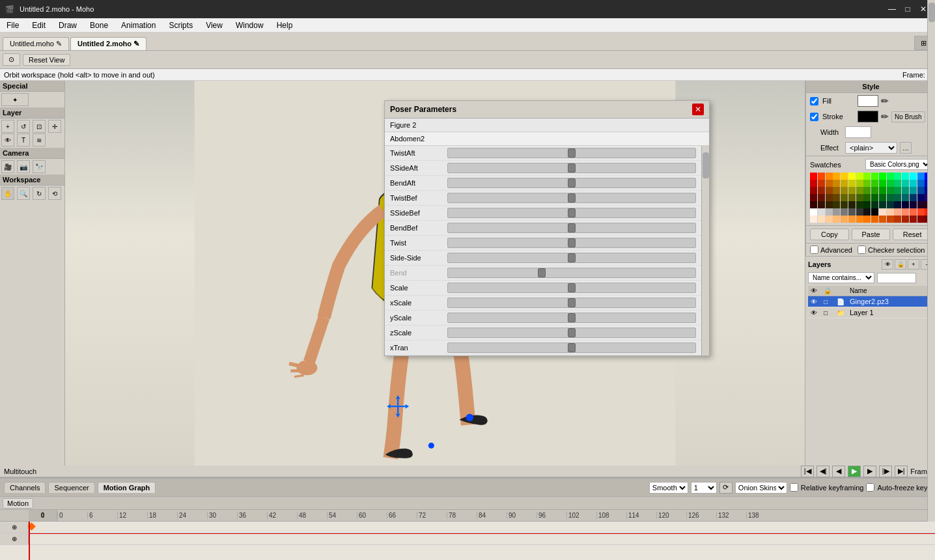 The width and height of the screenshot is (935, 560). Describe the element at coordinates (99, 25) in the screenshot. I see `menu-bone: Bone` at that location.